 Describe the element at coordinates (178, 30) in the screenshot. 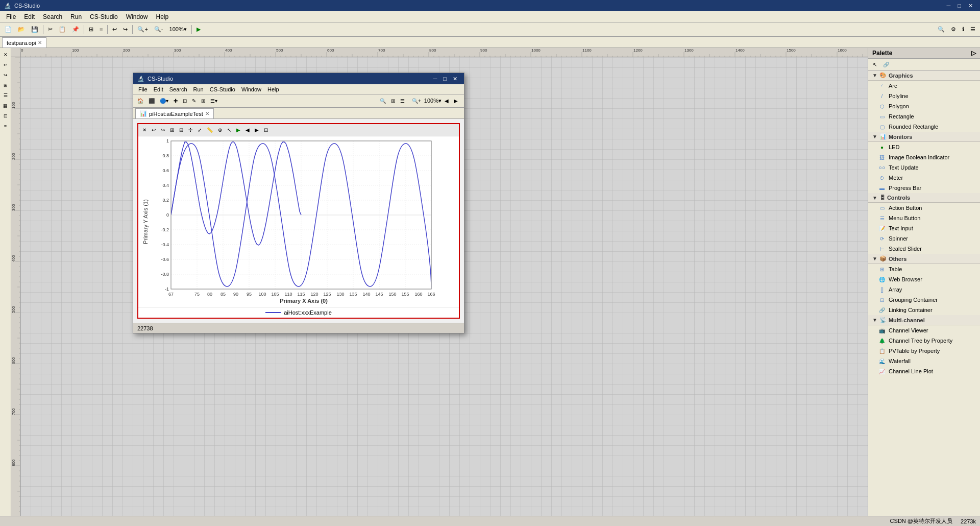

I see `toolbar-zoom-pct: 100%▾` at that location.